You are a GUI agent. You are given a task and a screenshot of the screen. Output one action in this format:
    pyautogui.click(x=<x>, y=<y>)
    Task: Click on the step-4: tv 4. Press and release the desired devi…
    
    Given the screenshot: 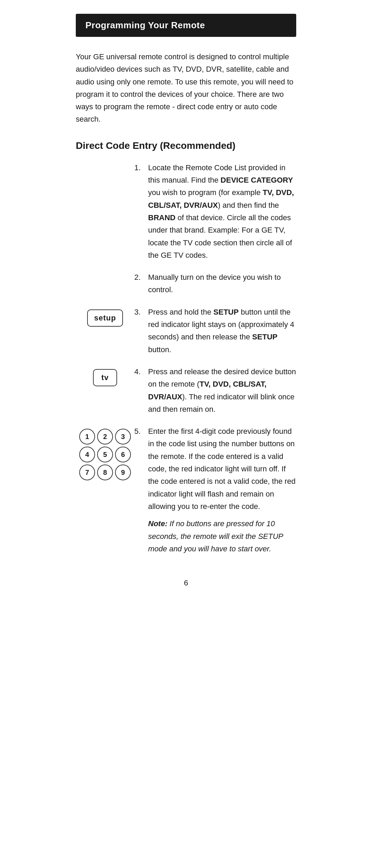 What is the action you would take?
    pyautogui.click(x=186, y=391)
    